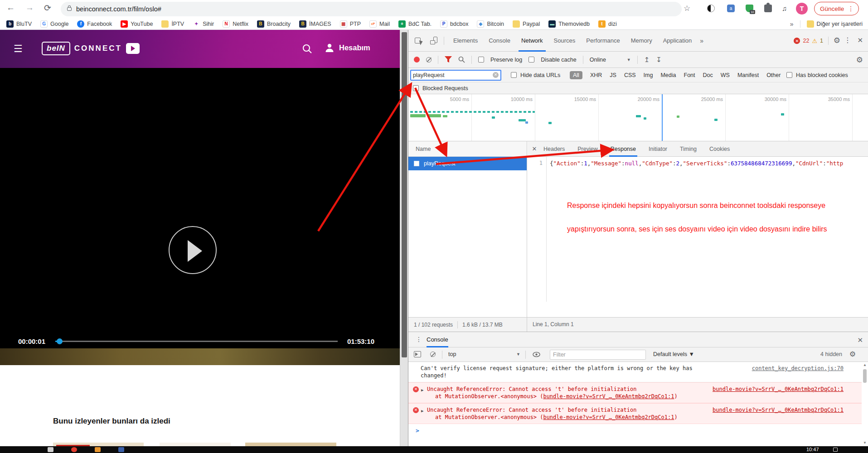 The image size is (868, 453). I want to click on tab-application: Application, so click(678, 41).